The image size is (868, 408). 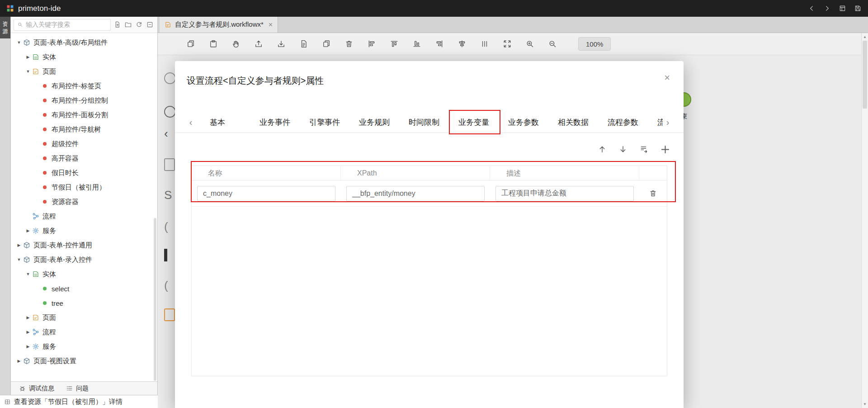 What do you see at coordinates (656, 123) in the screenshot?
I see `dialog-tab-流: 流` at bounding box center [656, 123].